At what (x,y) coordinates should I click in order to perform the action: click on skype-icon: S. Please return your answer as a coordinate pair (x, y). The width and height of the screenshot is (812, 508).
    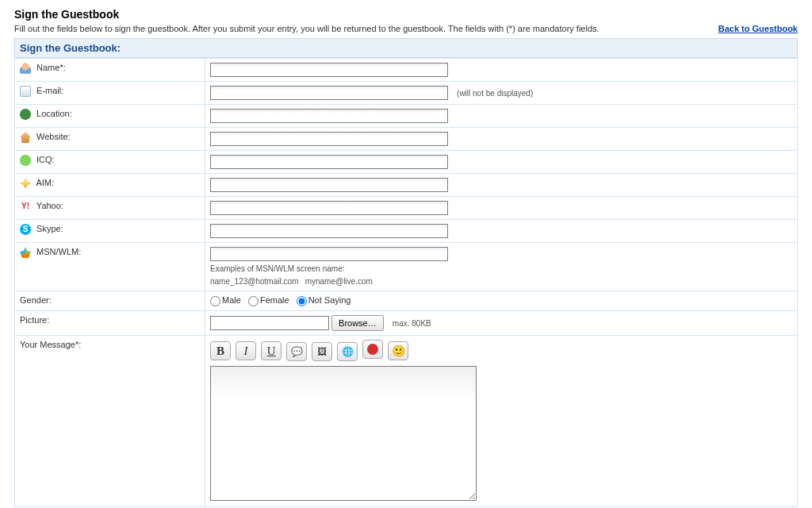
    Looking at the image, I should click on (25, 229).